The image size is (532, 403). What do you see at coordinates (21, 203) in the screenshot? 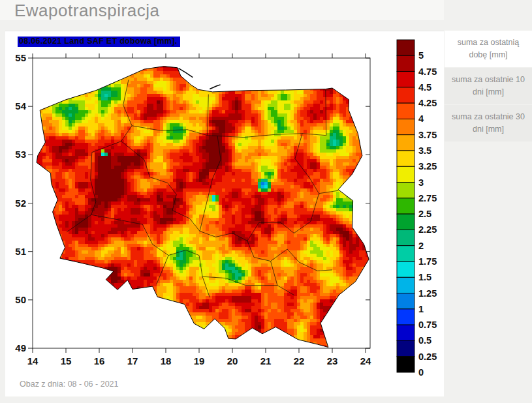
I see `y-tick-label: 52` at bounding box center [21, 203].